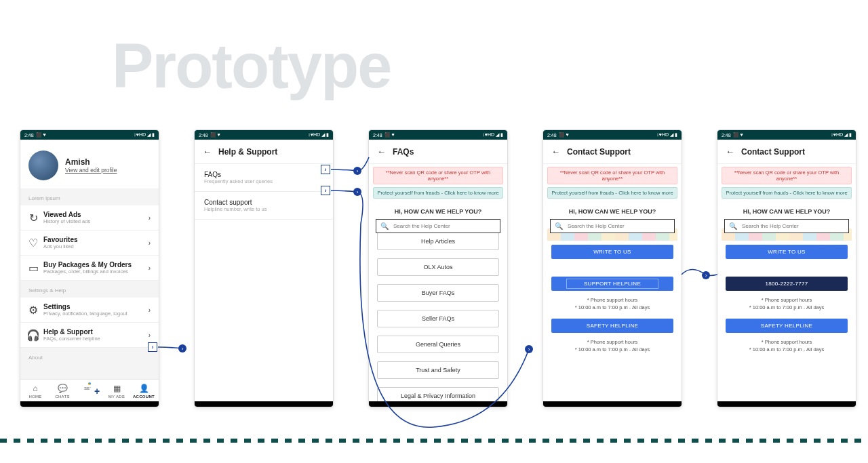 The image size is (868, 463). What do you see at coordinates (251, 66) in the screenshot?
I see `page-title: Prototype` at bounding box center [251, 66].